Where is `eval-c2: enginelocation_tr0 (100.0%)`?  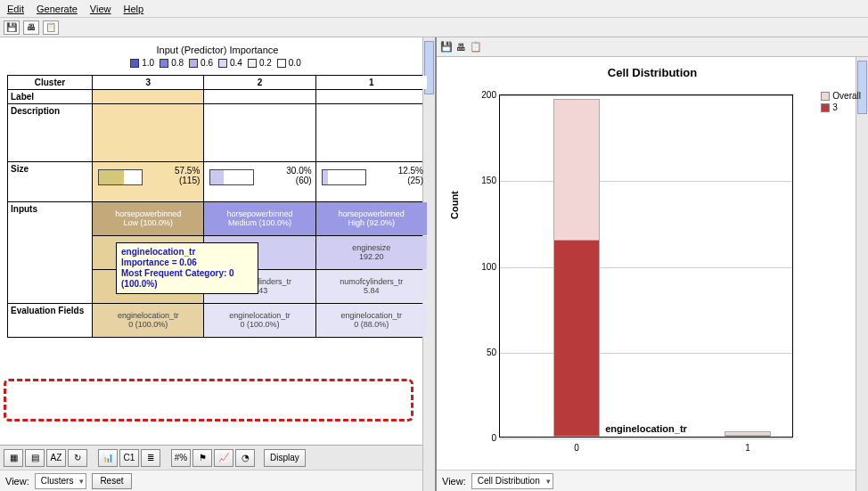
eval-c2: enginelocation_tr0 (100.0%) is located at coordinates (260, 320).